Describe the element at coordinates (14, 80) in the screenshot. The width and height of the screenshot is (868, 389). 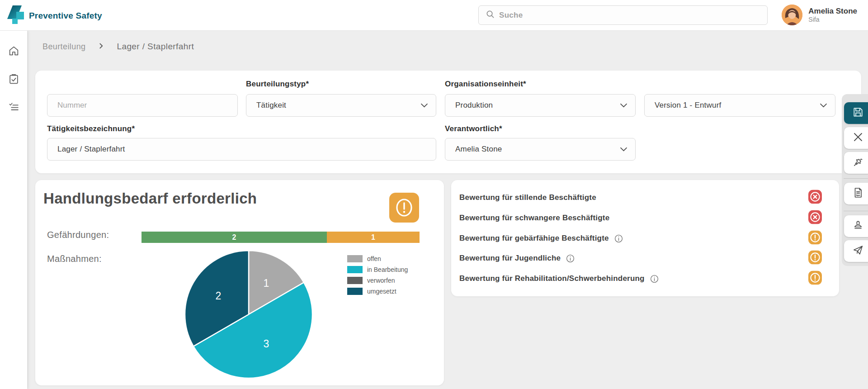
I see `sidebar-item-assessments` at that location.